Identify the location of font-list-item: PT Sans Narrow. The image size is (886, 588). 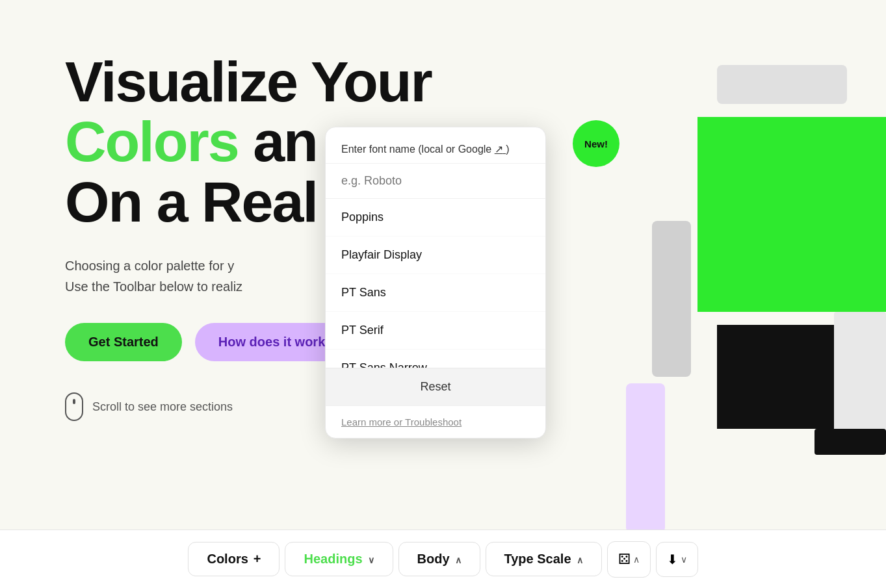
(436, 359).